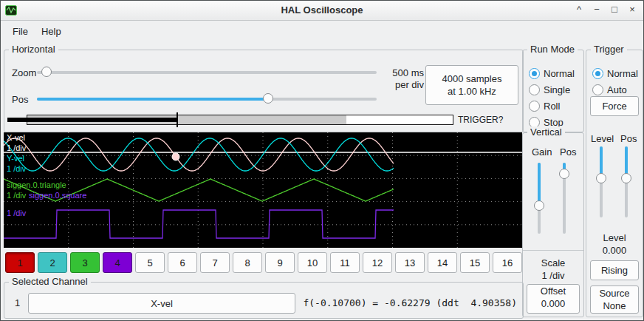 The height and width of the screenshot is (321, 644). I want to click on trigger-level-label: Level, so click(614, 238).